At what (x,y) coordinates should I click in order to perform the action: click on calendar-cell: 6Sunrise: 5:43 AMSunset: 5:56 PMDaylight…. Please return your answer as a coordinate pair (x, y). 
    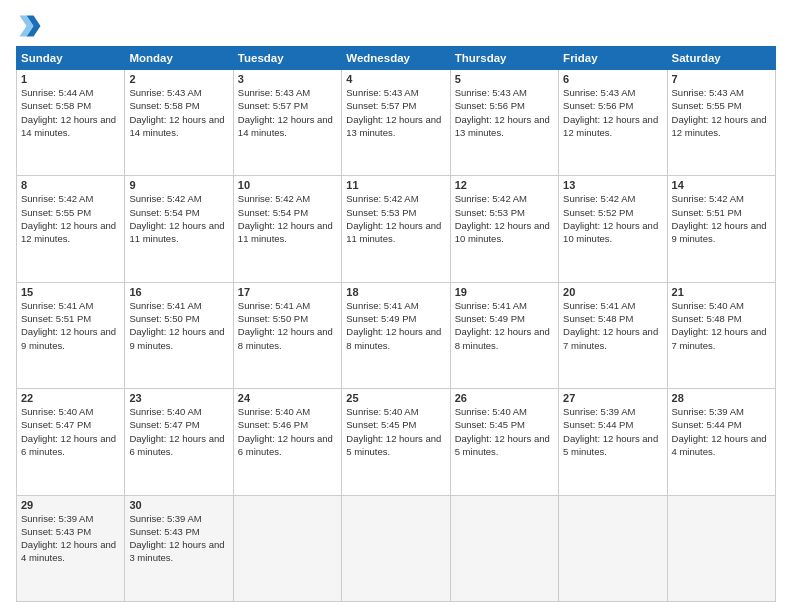
    Looking at the image, I should click on (613, 123).